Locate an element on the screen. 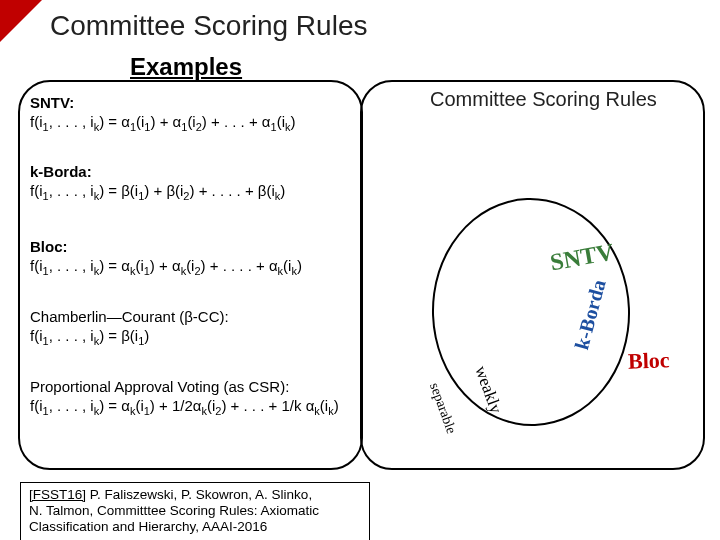  example-kborda-name: k-Borda: is located at coordinates (158, 172).